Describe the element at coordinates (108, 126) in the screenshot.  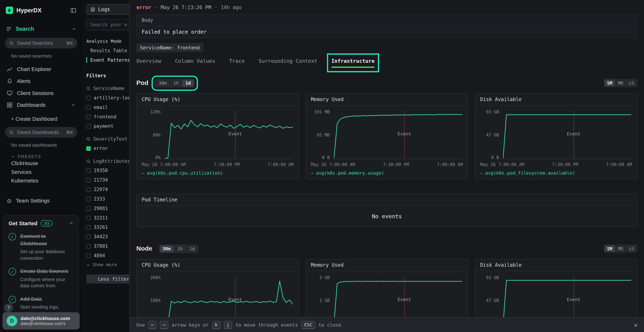
I see `filter-value-row: payment` at that location.